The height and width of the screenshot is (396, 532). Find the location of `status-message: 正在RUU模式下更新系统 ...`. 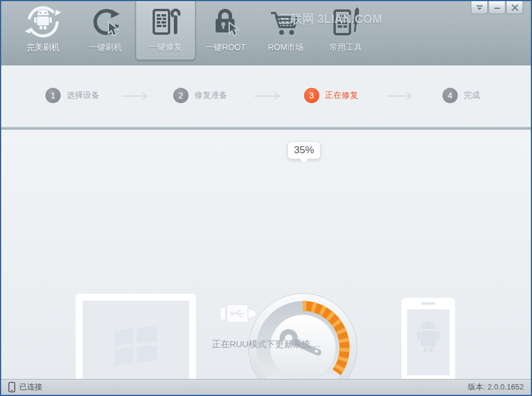

status-message: 正在RUU模式下更新系统 ... is located at coordinates (266, 344).